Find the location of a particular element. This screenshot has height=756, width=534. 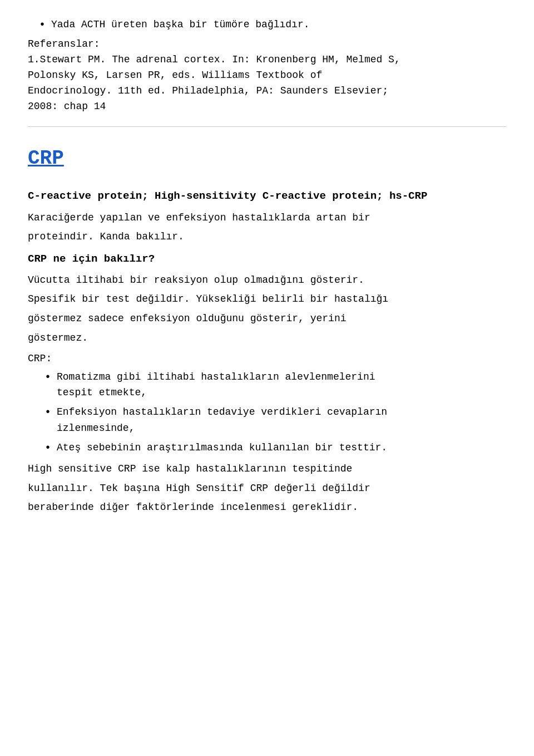

bullet-text-1: Romatizma gibi iltihabi hastalıkların al… is located at coordinates (216, 385).